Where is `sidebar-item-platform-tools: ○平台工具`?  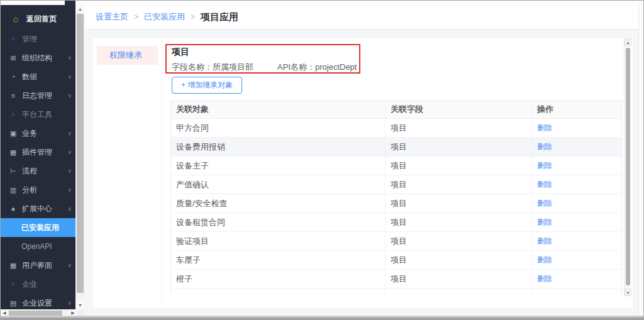 sidebar-item-platform-tools: ○平台工具 is located at coordinates (38, 114).